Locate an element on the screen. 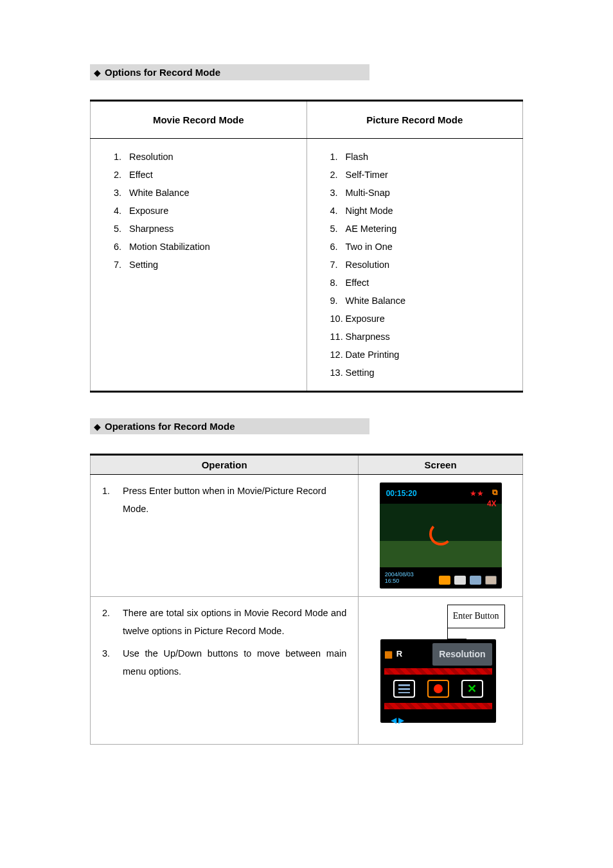 Image resolution: width=613 pixels, height=868 pixels. list-item: 8.Effect is located at coordinates (415, 283).